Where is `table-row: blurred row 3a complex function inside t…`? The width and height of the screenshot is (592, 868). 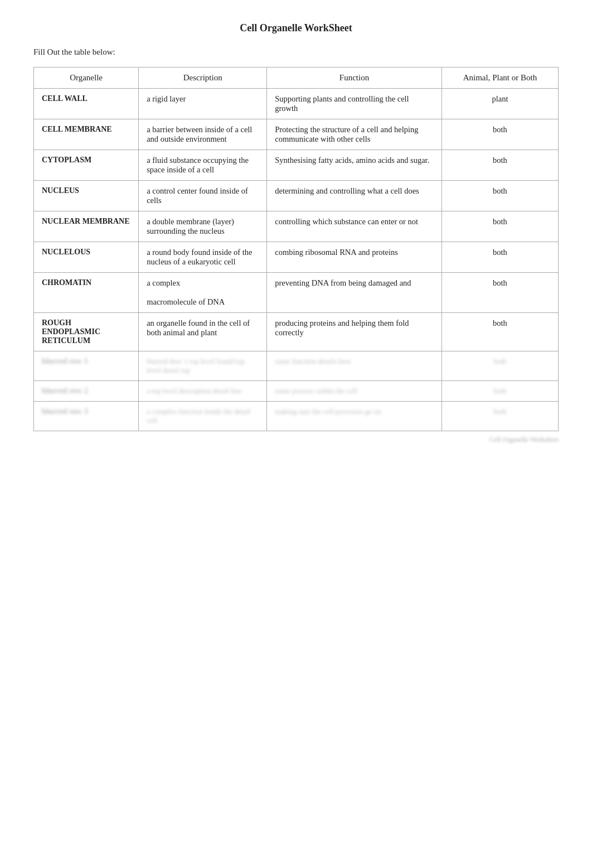 table-row: blurred row 3a complex function inside t… is located at coordinates (297, 416).